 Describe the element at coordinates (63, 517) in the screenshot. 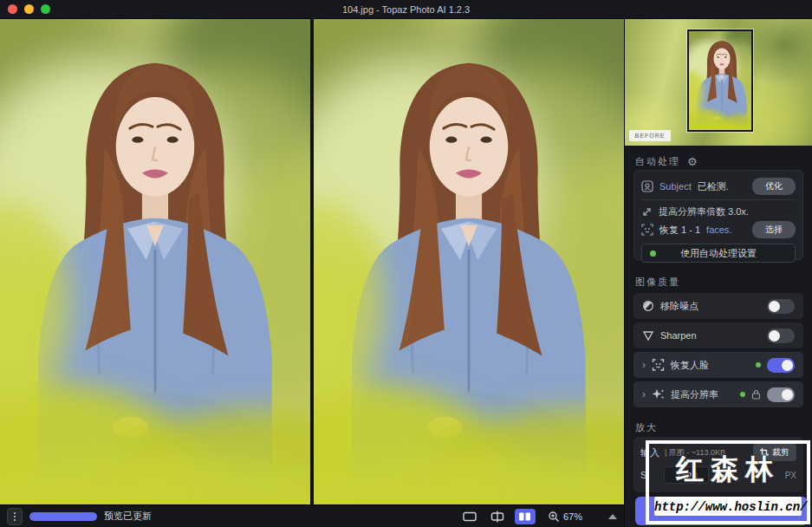

I see `preview-progress-bar` at that location.